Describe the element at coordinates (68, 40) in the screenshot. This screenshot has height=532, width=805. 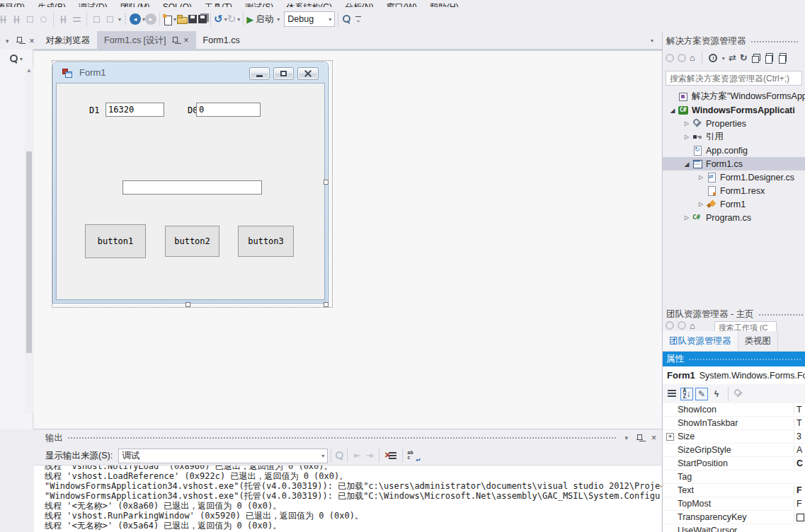
I see `tab-object-browser: 对象浏览器` at that location.